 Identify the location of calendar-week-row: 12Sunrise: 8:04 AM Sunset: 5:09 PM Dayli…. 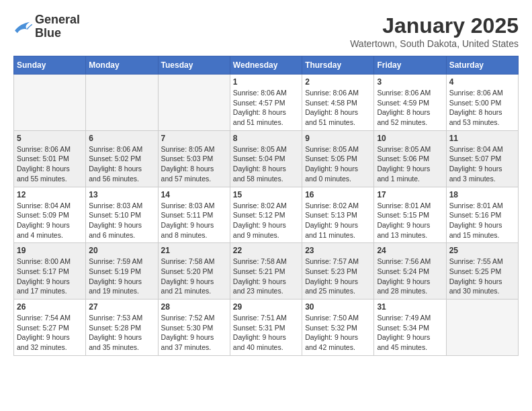
(266, 215).